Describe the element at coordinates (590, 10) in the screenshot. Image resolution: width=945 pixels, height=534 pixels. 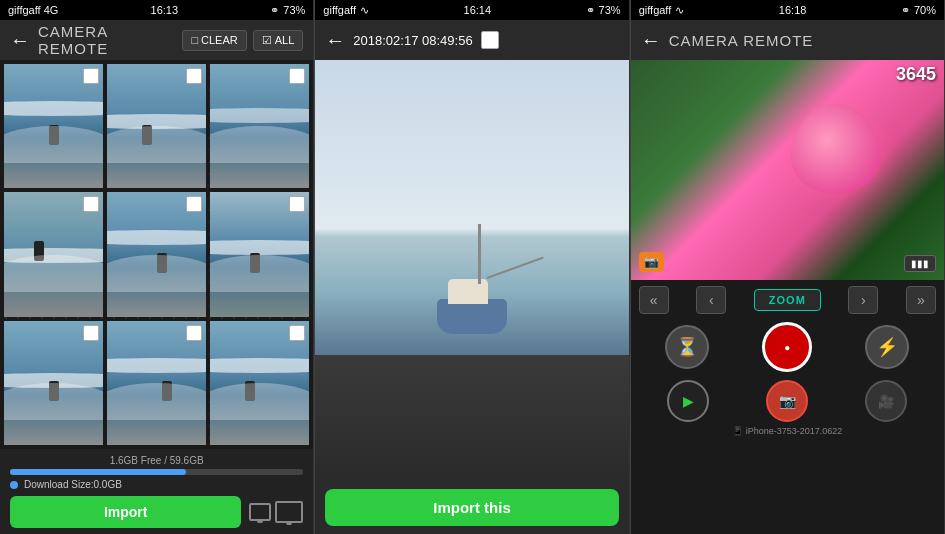
I see `bluetooth-icon-2: ⚭` at that location.